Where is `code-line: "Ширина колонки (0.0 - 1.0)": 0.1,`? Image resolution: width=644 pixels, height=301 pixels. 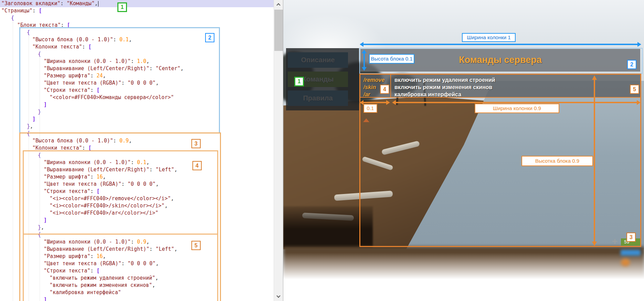
code-line: "Ширина колонки (0.0 - 1.0)": 0.1, is located at coordinates (137, 162).